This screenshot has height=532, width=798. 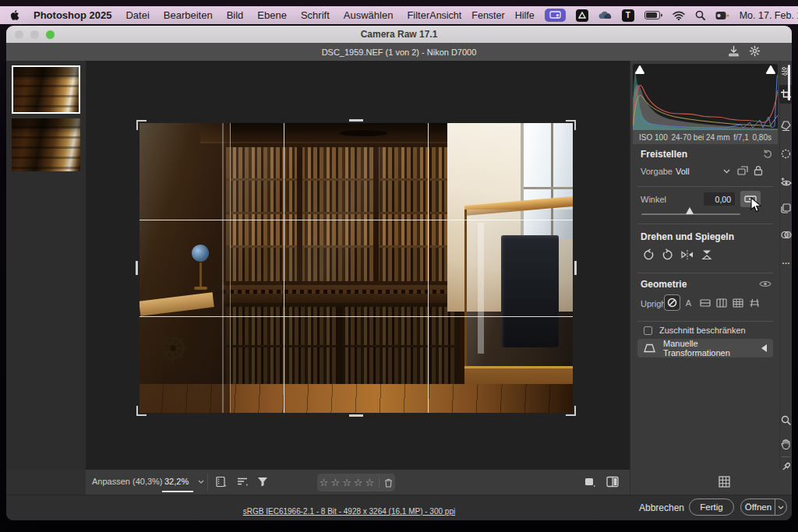 I want to click on geometry-visibility-eye-icon, so click(x=765, y=284).